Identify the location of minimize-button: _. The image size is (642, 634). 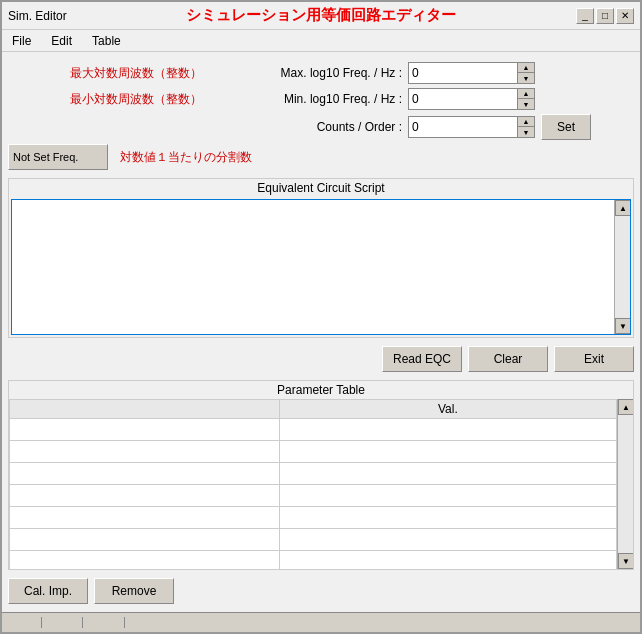
(585, 16).